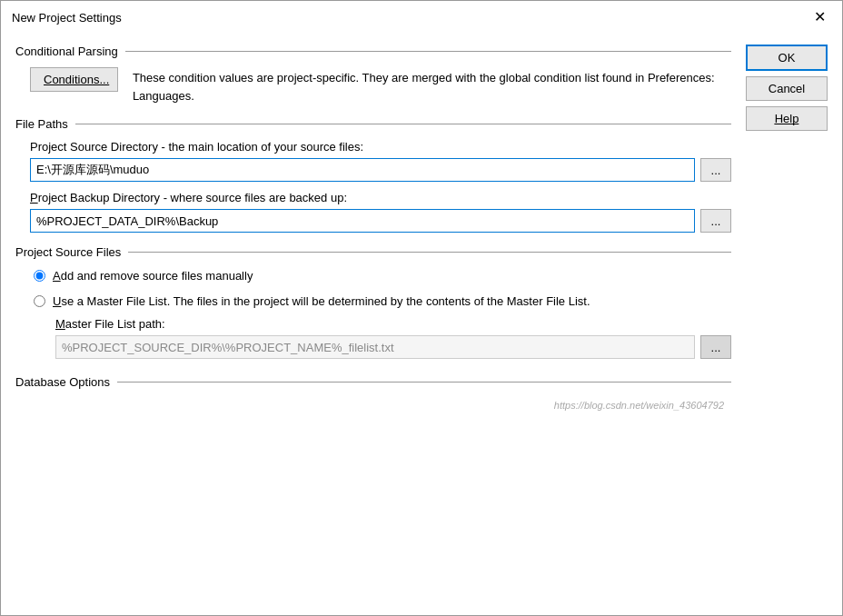 The width and height of the screenshot is (843, 616). Describe the element at coordinates (63, 382) in the screenshot. I see `database-options-title: Database Options` at that location.